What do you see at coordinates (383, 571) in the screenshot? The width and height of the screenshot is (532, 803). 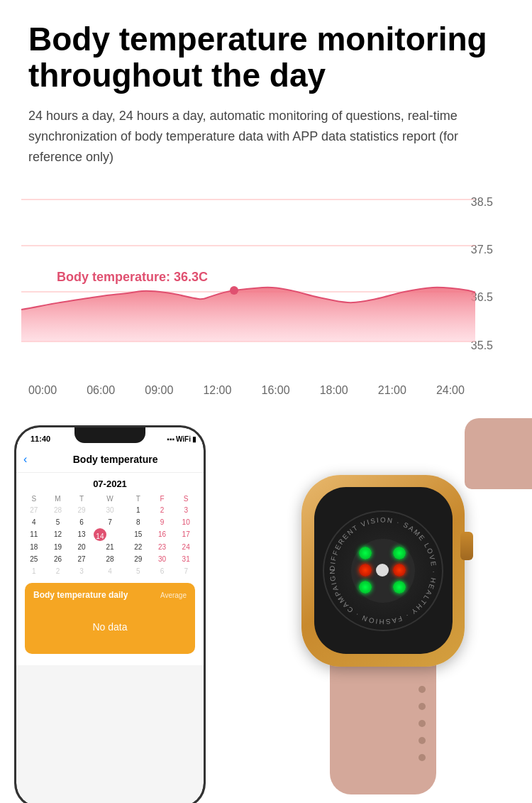 I see `sensor-center` at bounding box center [383, 571].